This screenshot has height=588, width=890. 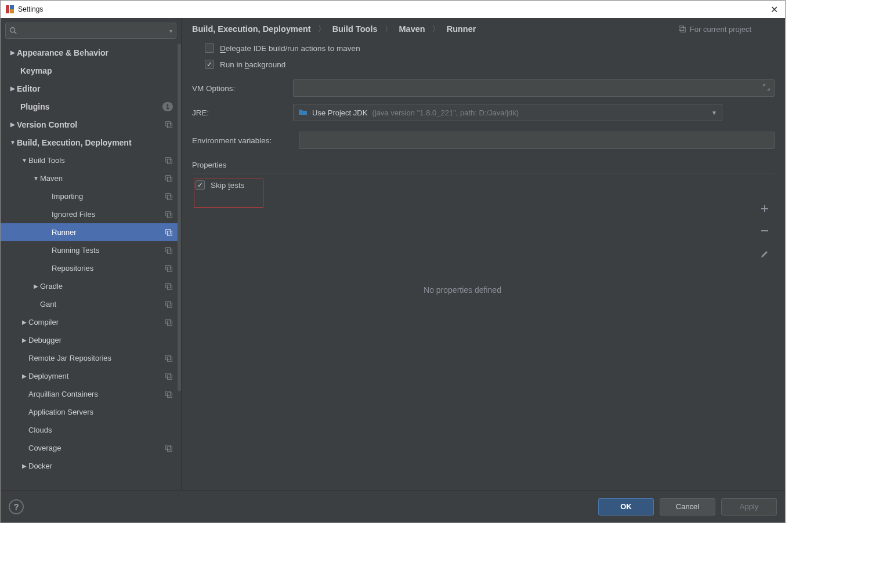 What do you see at coordinates (16, 507) in the screenshot?
I see `help-button: ?` at bounding box center [16, 507].